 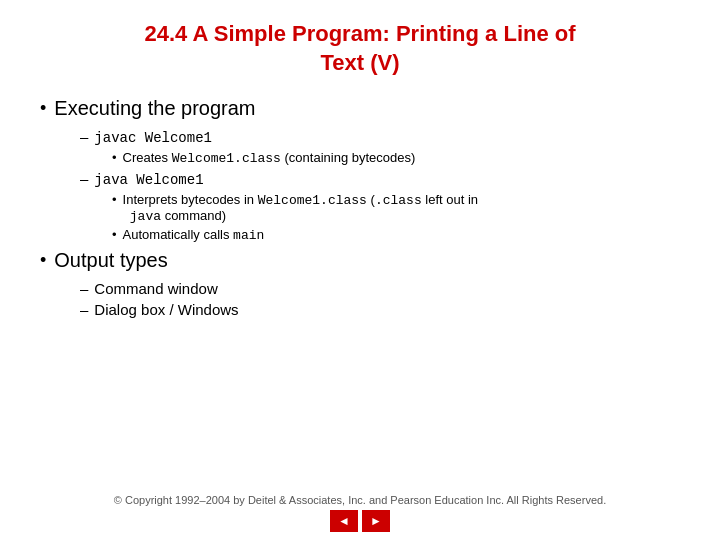 I want to click on sub-item-dialog: – Dialog box / Windows, so click(x=380, y=310).